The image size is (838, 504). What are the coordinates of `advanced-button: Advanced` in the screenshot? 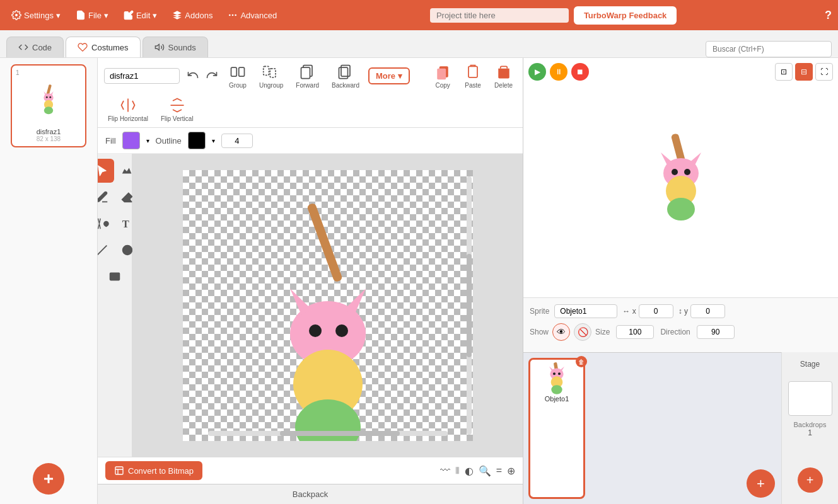 It's located at (252, 15).